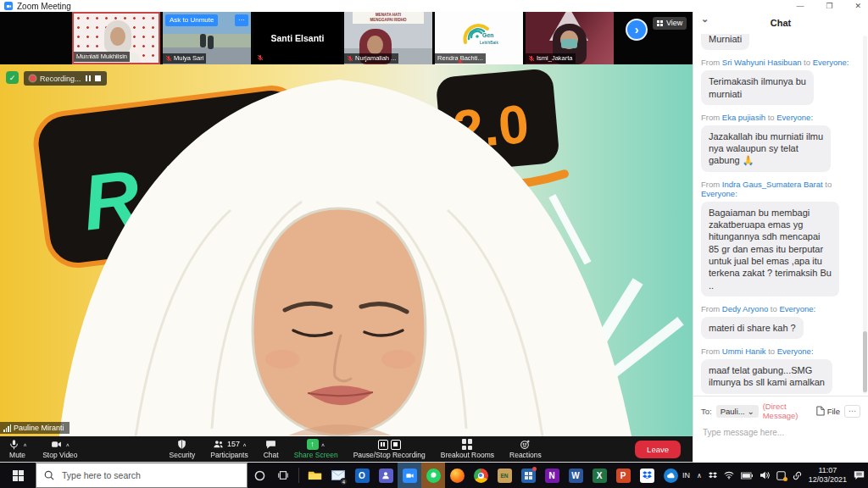 The image size is (868, 488). Describe the element at coordinates (116, 38) in the screenshot. I see `participant-tile-murniati: Murniati Mukhlisin` at that location.